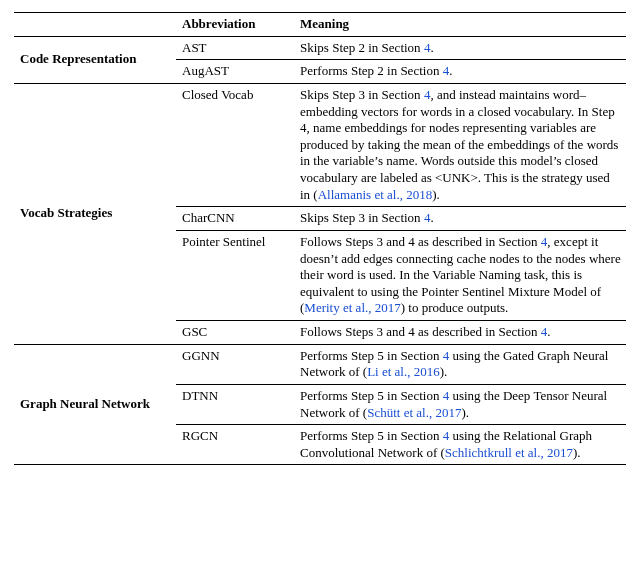 This screenshot has height=578, width=640. Describe the element at coordinates (235, 219) in the screenshot. I see `abbrev-cell: CharCNN` at that location.